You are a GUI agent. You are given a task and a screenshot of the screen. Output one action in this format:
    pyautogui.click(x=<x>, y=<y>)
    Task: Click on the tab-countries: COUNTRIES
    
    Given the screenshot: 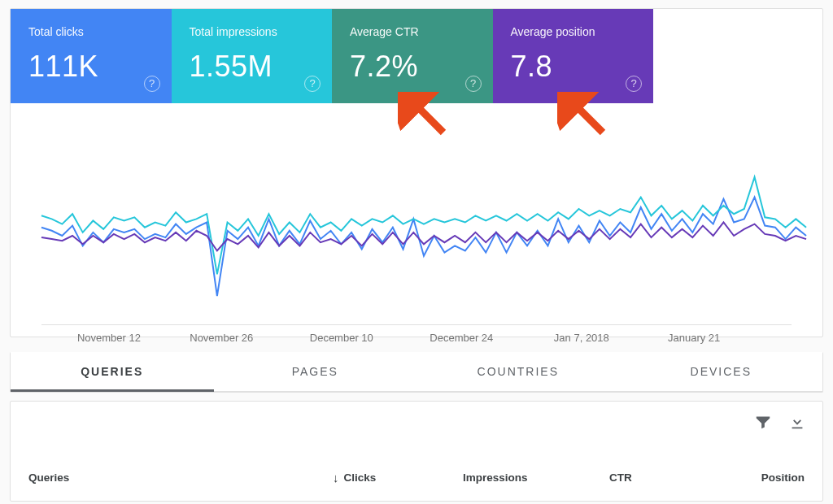 What is the action you would take?
    pyautogui.click(x=518, y=372)
    